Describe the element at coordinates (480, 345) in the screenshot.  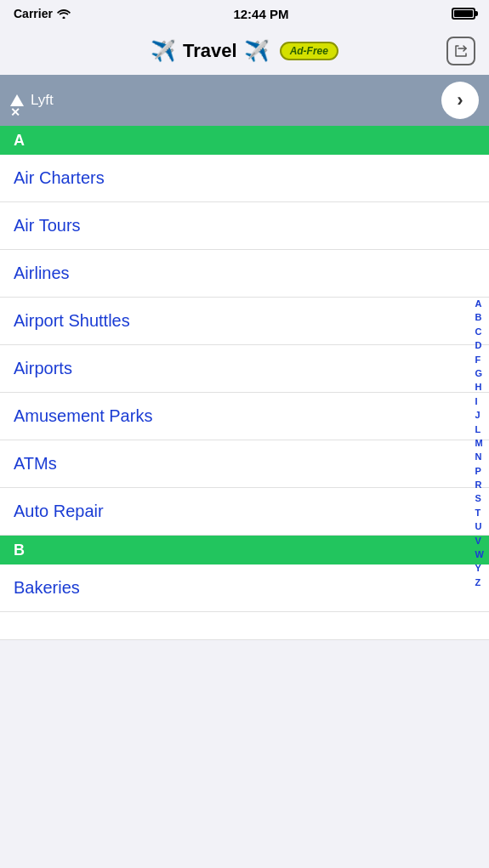
I see `alpha-d: D` at that location.